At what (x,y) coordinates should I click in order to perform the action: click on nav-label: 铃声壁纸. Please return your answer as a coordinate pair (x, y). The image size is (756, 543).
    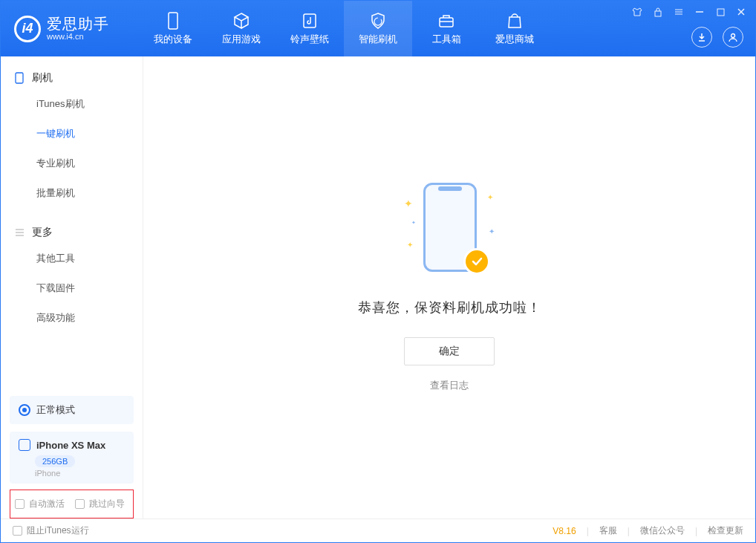
    Looking at the image, I should click on (310, 39).